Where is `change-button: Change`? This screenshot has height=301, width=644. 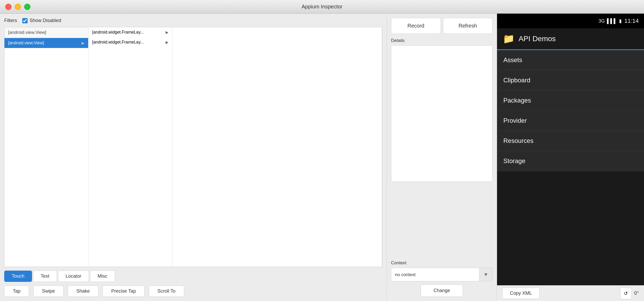 change-button: Change is located at coordinates (442, 291).